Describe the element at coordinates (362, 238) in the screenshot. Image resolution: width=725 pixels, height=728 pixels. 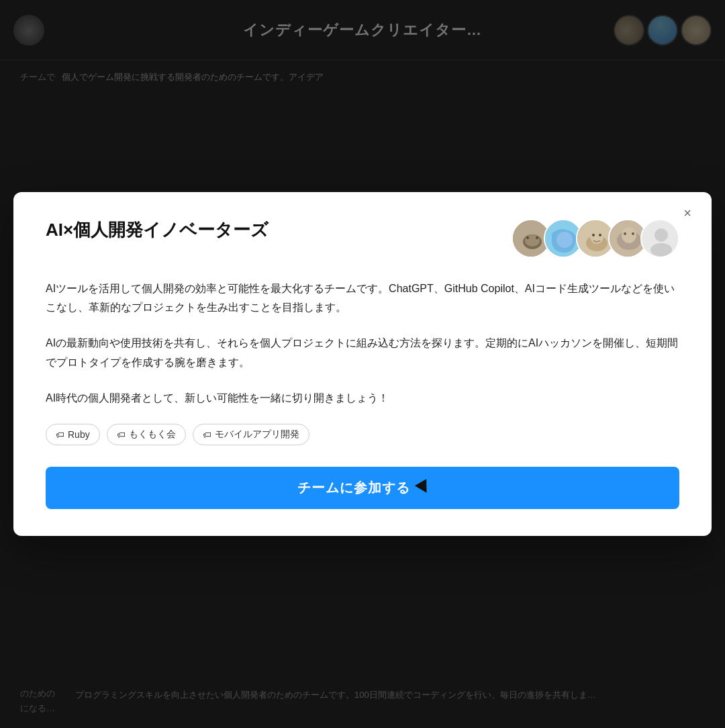
I see `modal-header: AI×個人開発イノベーターズ` at that location.